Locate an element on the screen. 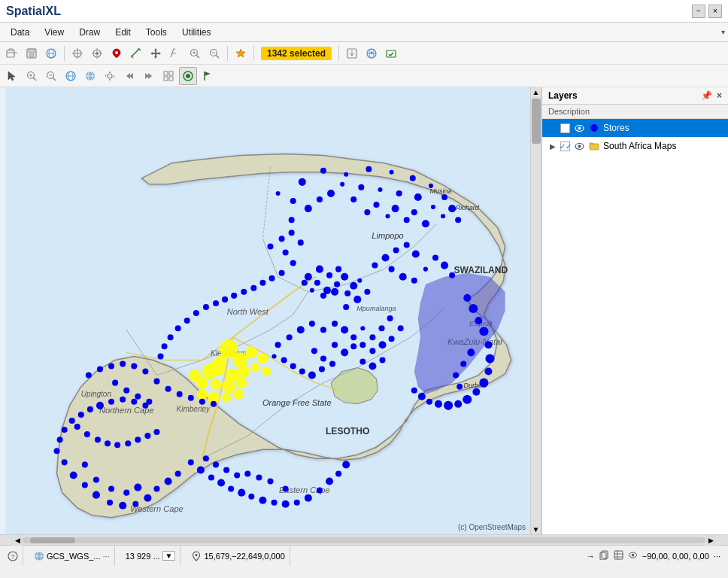  table-icon is located at coordinates (618, 555).